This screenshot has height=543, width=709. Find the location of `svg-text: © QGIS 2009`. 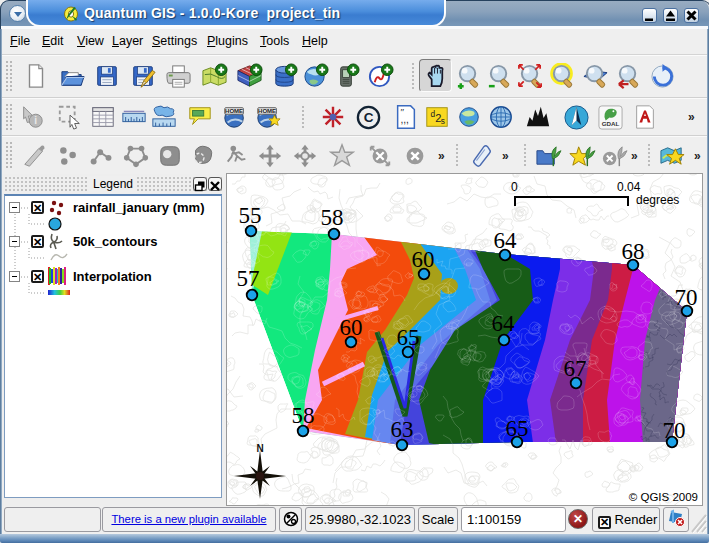

svg-text: © QGIS 2009 is located at coordinates (664, 497).